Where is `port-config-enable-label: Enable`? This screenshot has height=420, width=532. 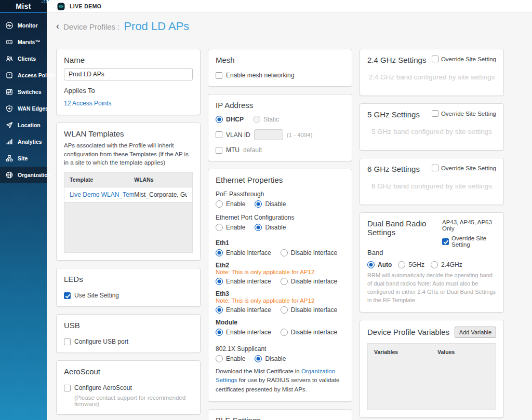 port-config-enable-label: Enable is located at coordinates (236, 227).